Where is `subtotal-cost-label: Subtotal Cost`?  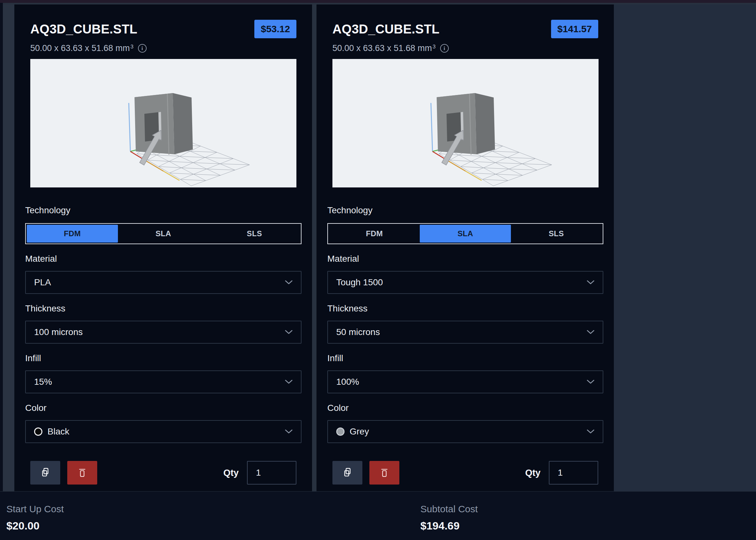 subtotal-cost-label: Subtotal Cost is located at coordinates (449, 509).